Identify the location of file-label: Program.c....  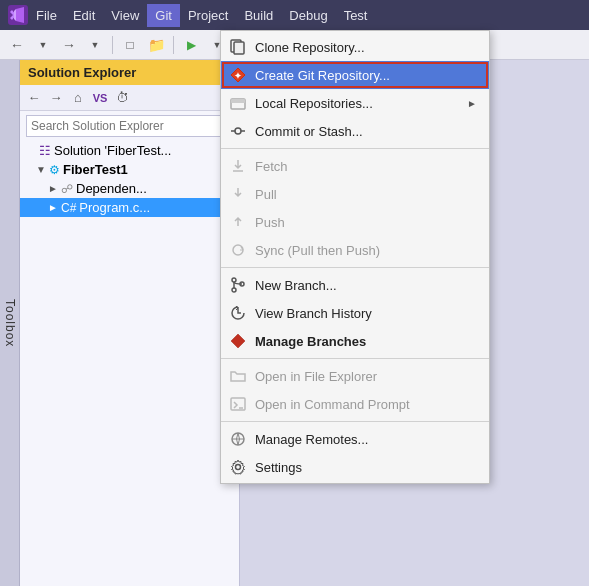
(114, 208).